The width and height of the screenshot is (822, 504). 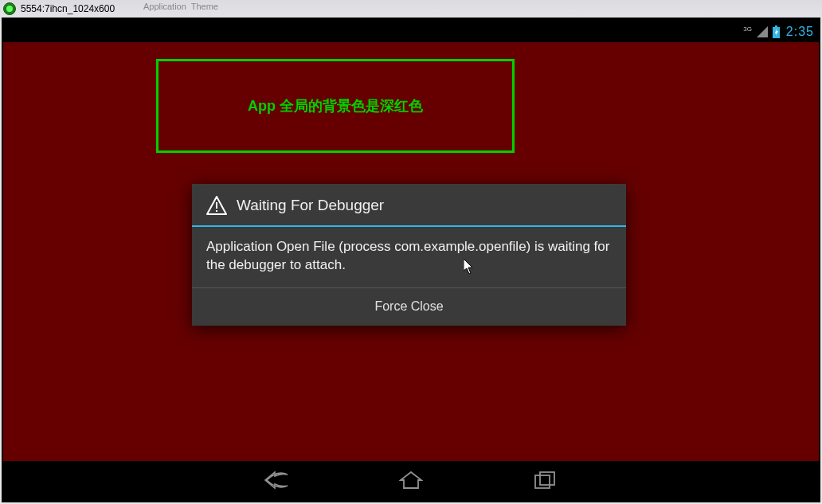 I want to click on android-navigation-bar, so click(x=411, y=480).